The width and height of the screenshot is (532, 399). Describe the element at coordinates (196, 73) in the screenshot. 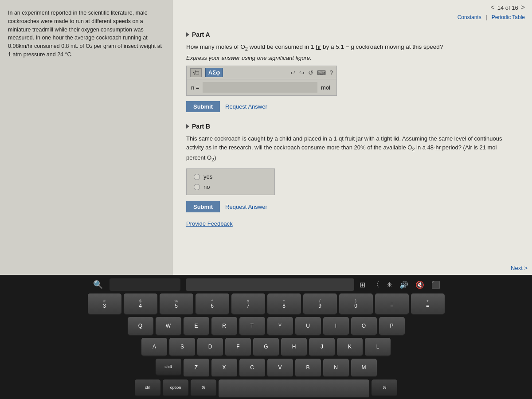

I see `sqrt-button: √□` at that location.